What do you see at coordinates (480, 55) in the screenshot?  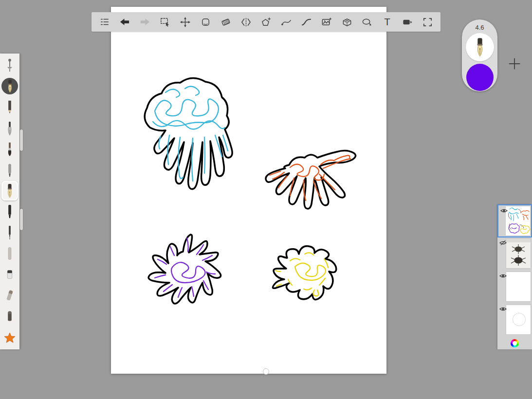 I see `brush-settings-panel: 4.6` at bounding box center [480, 55].